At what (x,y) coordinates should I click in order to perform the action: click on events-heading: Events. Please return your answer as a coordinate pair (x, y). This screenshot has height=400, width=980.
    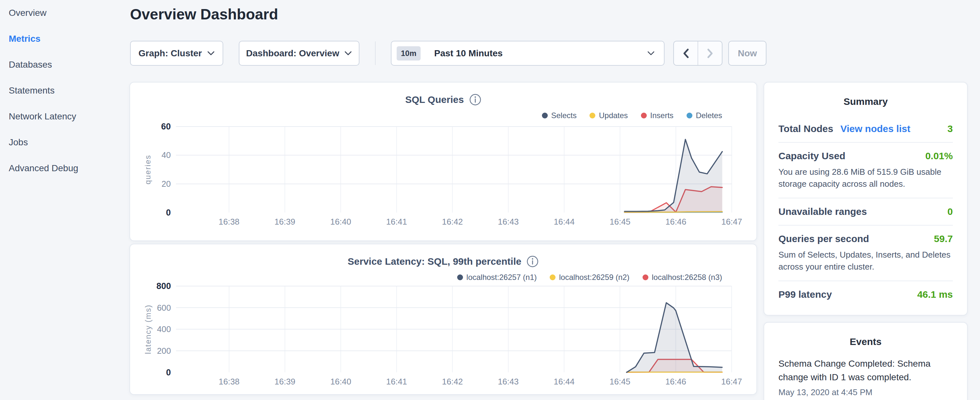
    Looking at the image, I should click on (866, 342).